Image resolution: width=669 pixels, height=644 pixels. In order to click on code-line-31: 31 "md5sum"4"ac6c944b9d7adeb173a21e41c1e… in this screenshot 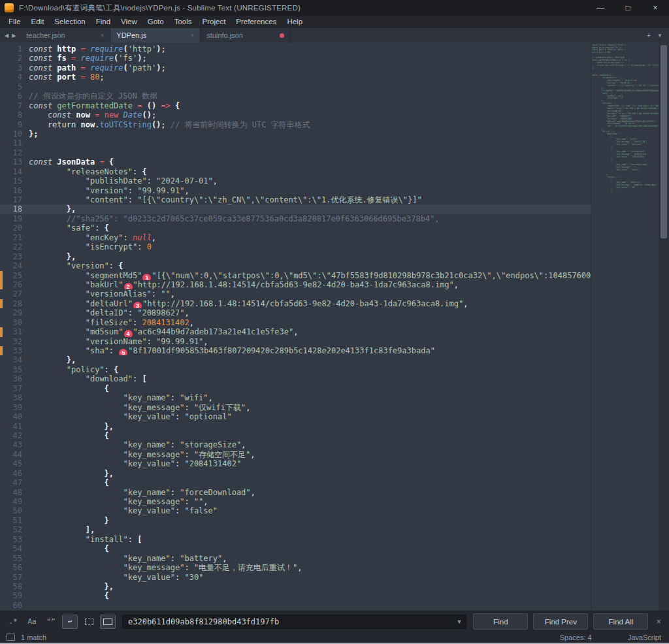, I will do `click(295, 332)`.